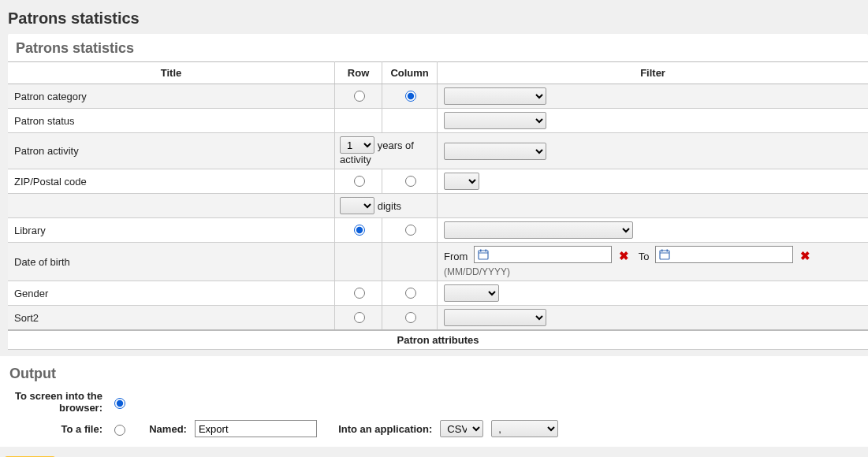 The height and width of the screenshot is (457, 868). I want to click on output-named-label: Named:, so click(168, 429).